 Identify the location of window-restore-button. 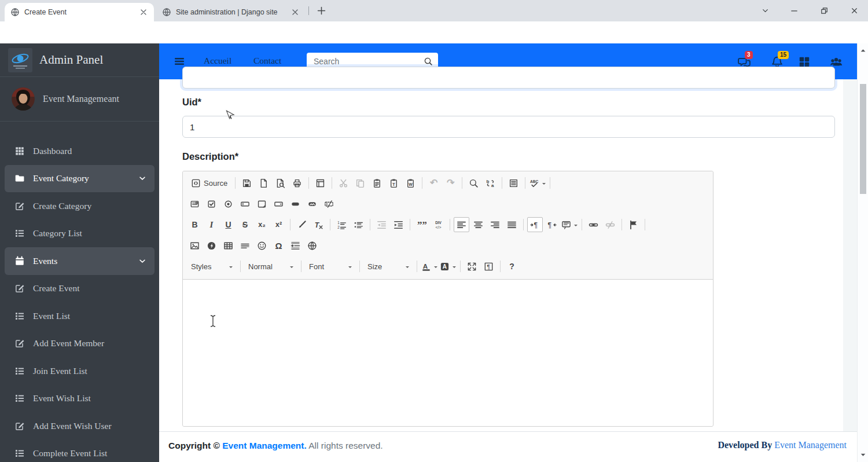
(824, 10).